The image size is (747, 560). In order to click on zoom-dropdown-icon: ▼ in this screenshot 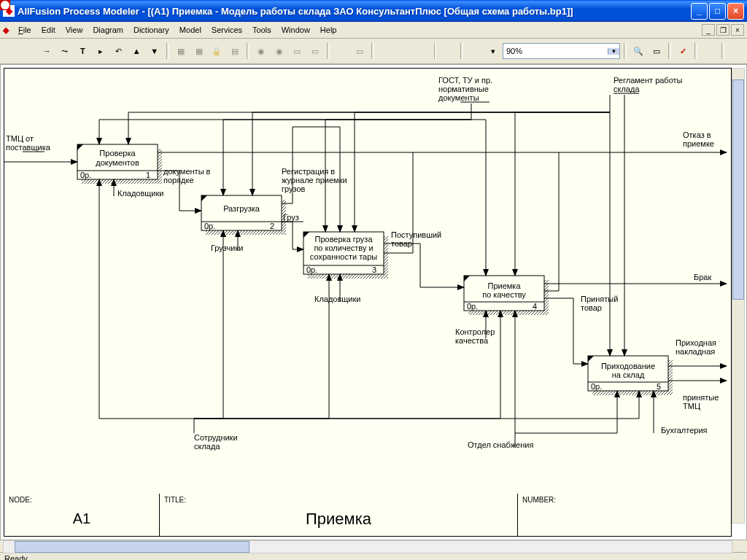, I will do `click(614, 51)`.